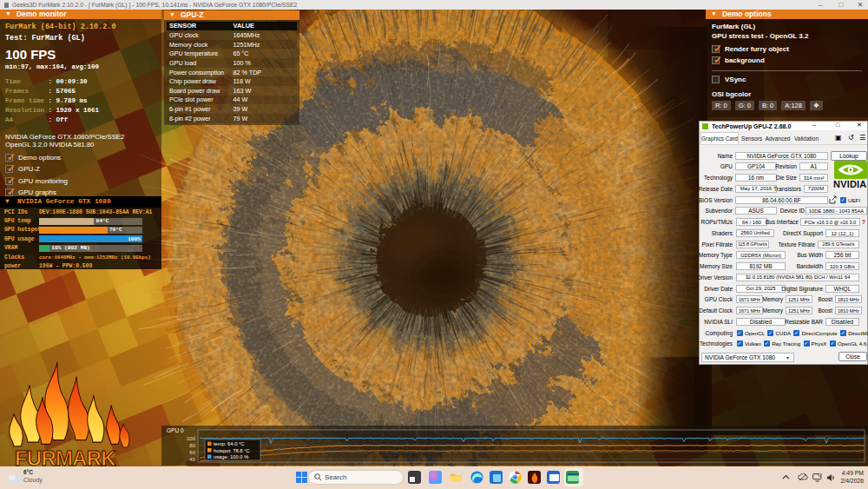 The width and height of the screenshot is (868, 489). I want to click on svg-text: 40, so click(193, 459).